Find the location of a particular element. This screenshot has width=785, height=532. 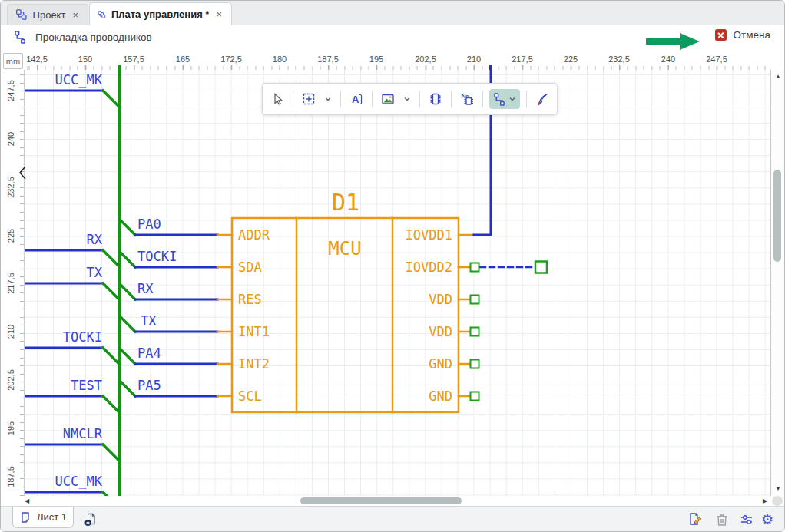

document-tab-bar: Проект × Плата управления * × is located at coordinates (392, 13).